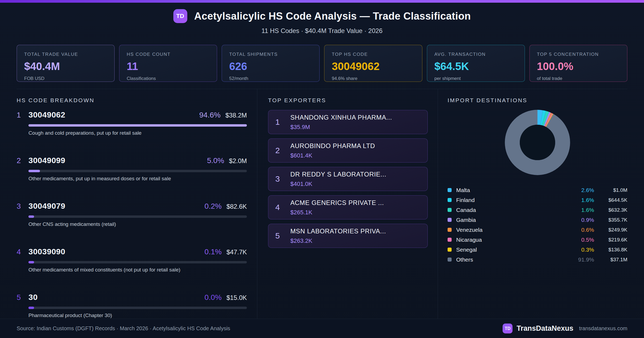  Describe the element at coordinates (213, 297) in the screenshot. I see `hs-share-pct: 0.0%` at that location.